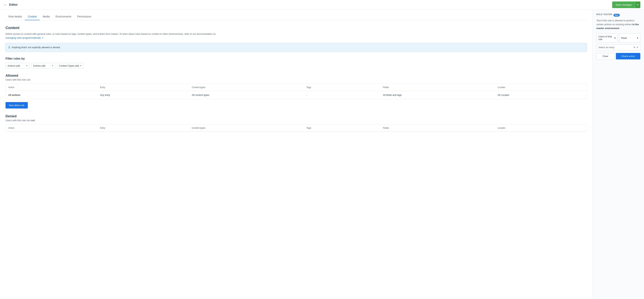 The image size is (644, 299). Describe the element at coordinates (11, 4) in the screenshot. I see `header-left: ← Editor` at that location.